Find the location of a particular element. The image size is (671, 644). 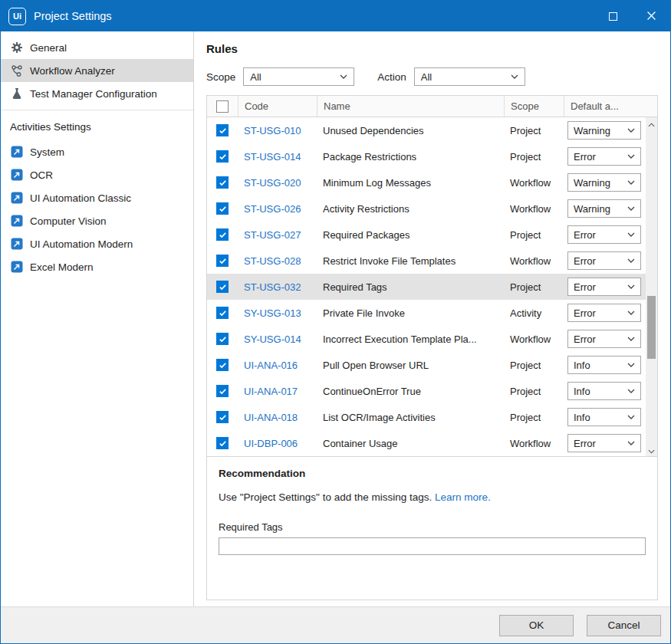

table-row: ST-USG-014Package RestrictionsProjectErr… is located at coordinates (426, 156).